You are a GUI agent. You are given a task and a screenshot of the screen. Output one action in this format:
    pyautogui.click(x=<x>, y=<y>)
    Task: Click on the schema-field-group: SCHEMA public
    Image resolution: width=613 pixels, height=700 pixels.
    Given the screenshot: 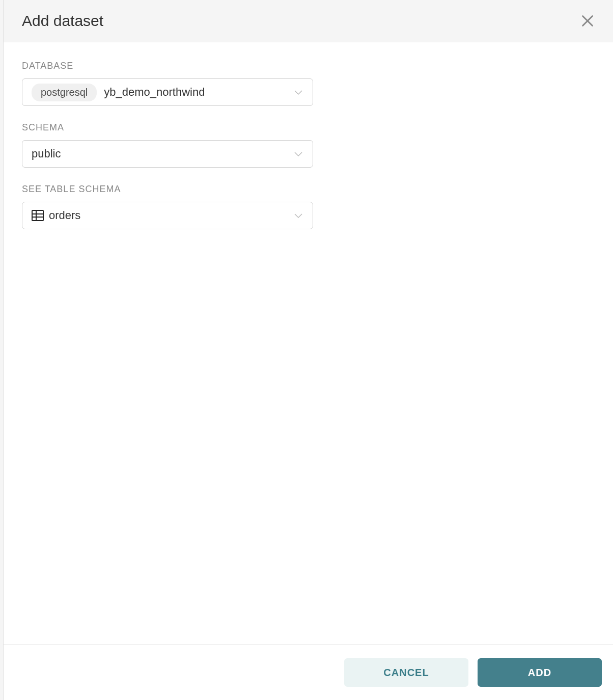 What is the action you would take?
    pyautogui.click(x=309, y=145)
    